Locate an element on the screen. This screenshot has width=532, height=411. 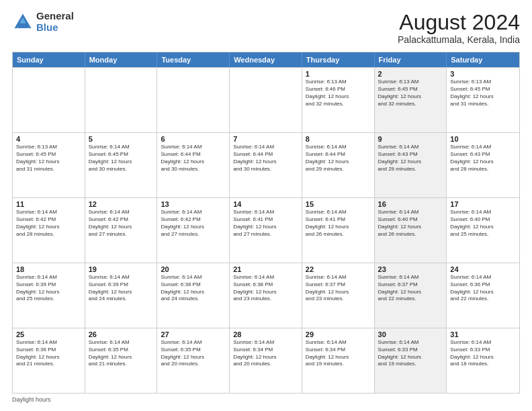
page-title: August 2024 is located at coordinates (459, 23).